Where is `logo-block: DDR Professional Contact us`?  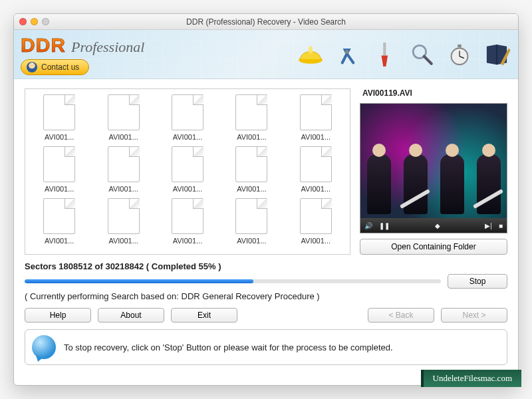
logo-block: DDR Professional Contact us is located at coordinates (82, 55).